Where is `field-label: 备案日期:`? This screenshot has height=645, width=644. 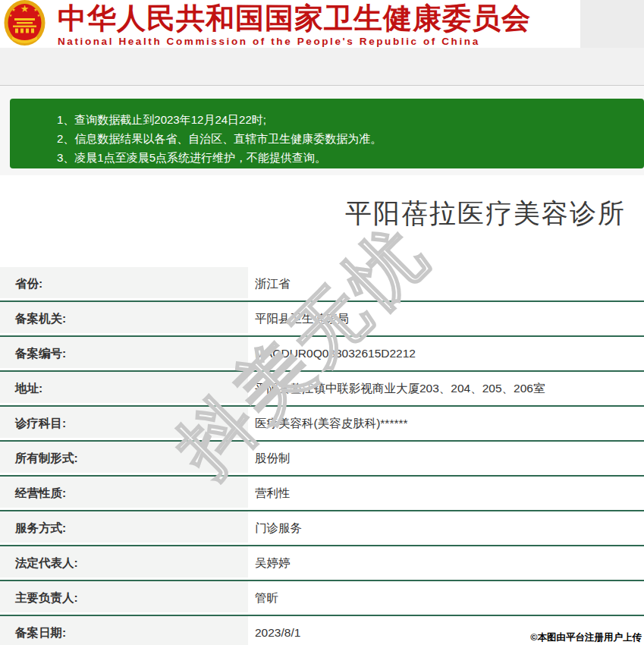
field-label: 备案日期: is located at coordinates (124, 631).